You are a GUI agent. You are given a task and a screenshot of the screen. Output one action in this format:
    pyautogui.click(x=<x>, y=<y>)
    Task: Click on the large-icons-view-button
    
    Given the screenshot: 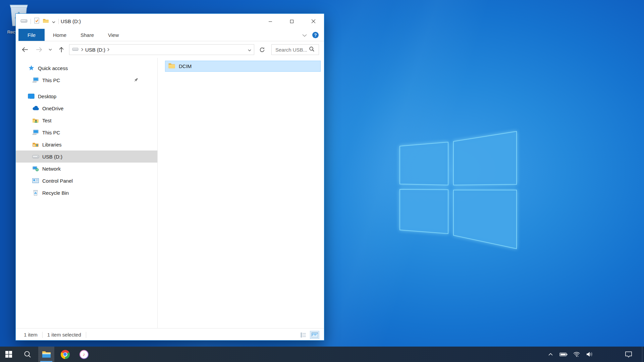 What is the action you would take?
    pyautogui.click(x=315, y=335)
    